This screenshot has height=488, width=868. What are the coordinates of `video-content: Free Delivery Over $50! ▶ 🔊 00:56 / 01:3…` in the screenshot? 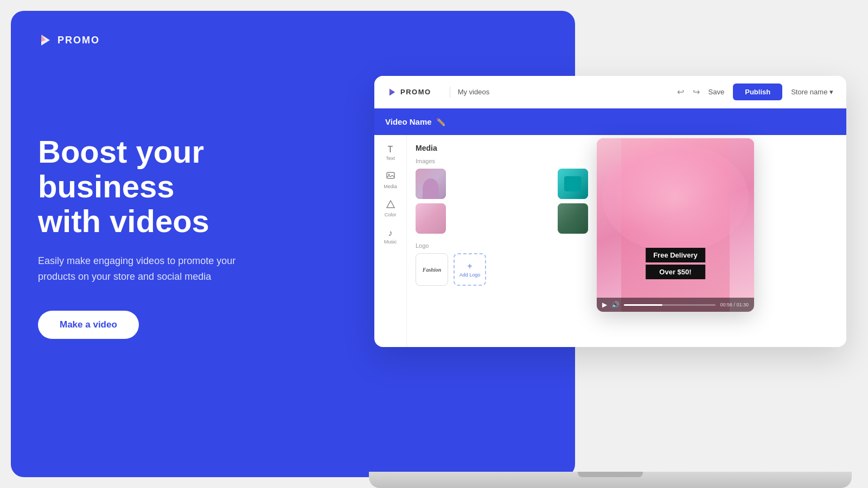 It's located at (675, 225).